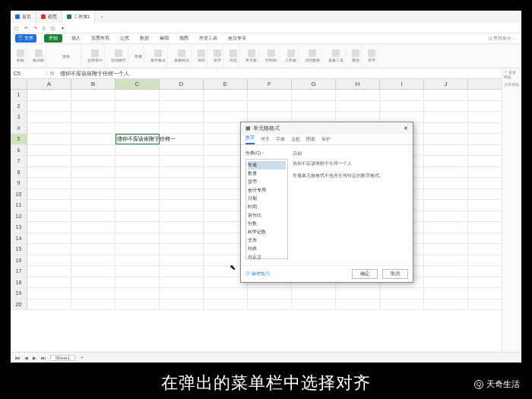 This screenshot has height=399, width=532. Describe the element at coordinates (226, 84) in the screenshot. I see `col-e: E` at that location.